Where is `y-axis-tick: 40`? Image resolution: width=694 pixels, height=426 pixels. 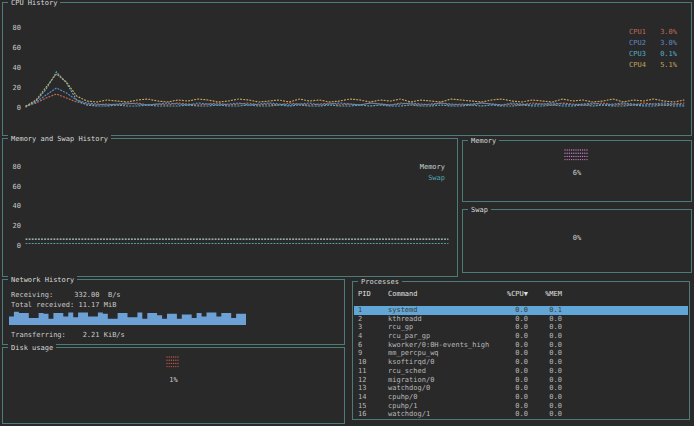
y-axis-tick: 40 is located at coordinates (17, 68).